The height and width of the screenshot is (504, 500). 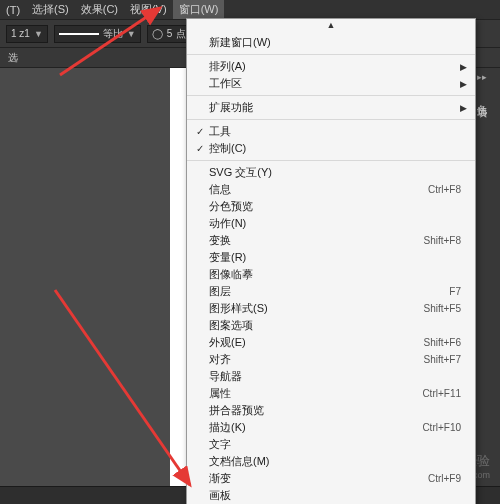 I want to click on menu-workspace: 工作区 ▶, so click(x=331, y=84).